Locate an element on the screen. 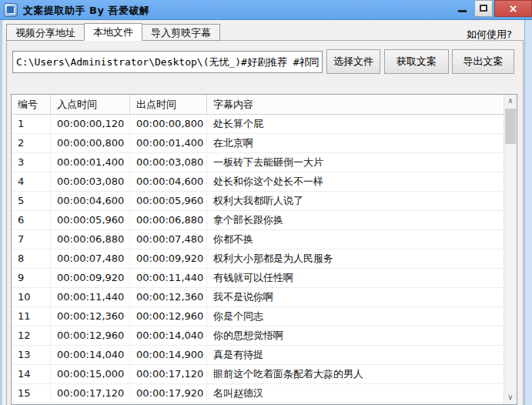 The image size is (532, 405). column-header-number: 编号 is located at coordinates (31, 105).